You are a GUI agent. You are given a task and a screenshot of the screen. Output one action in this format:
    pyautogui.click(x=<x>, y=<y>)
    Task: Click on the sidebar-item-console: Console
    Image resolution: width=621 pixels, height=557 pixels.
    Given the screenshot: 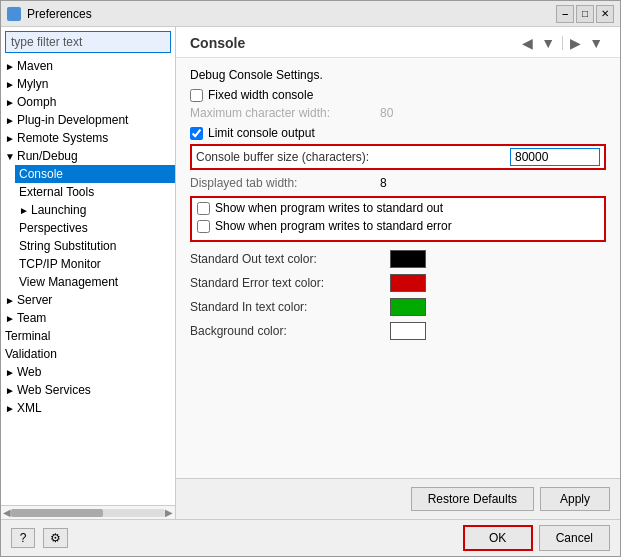 What is the action you would take?
    pyautogui.click(x=95, y=174)
    